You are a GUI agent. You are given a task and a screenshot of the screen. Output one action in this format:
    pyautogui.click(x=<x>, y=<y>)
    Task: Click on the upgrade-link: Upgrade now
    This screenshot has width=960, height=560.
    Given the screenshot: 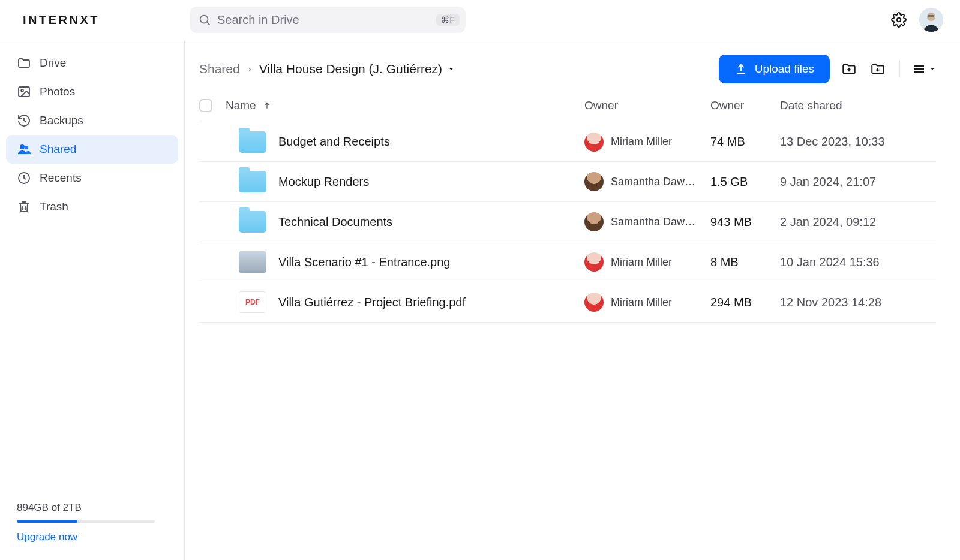 What is the action you would take?
    pyautogui.click(x=92, y=537)
    